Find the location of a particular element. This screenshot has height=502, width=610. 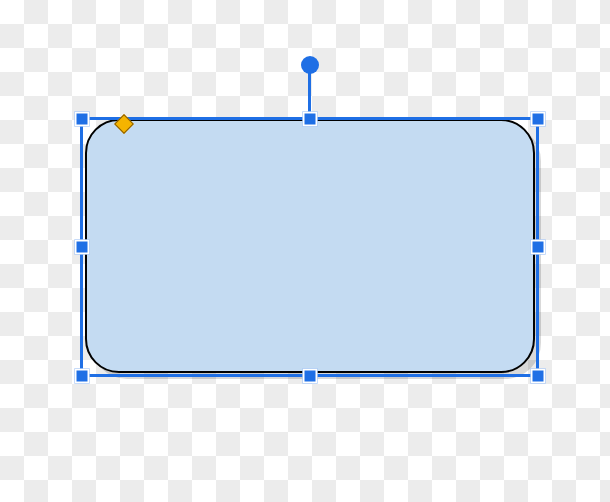

resize-handle-top-center is located at coordinates (310, 120).